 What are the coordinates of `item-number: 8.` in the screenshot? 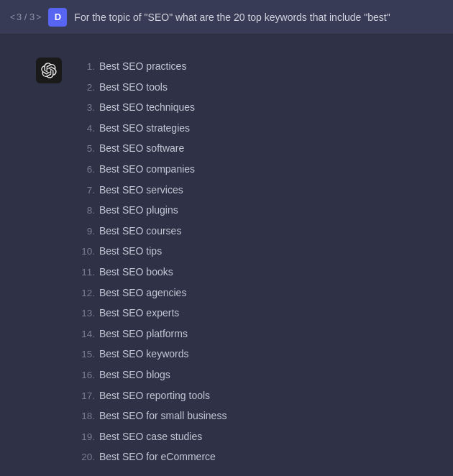 It's located at (84, 211).